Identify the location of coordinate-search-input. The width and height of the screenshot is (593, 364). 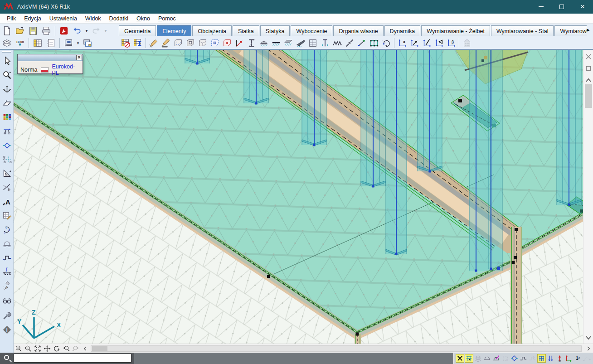
(73, 358).